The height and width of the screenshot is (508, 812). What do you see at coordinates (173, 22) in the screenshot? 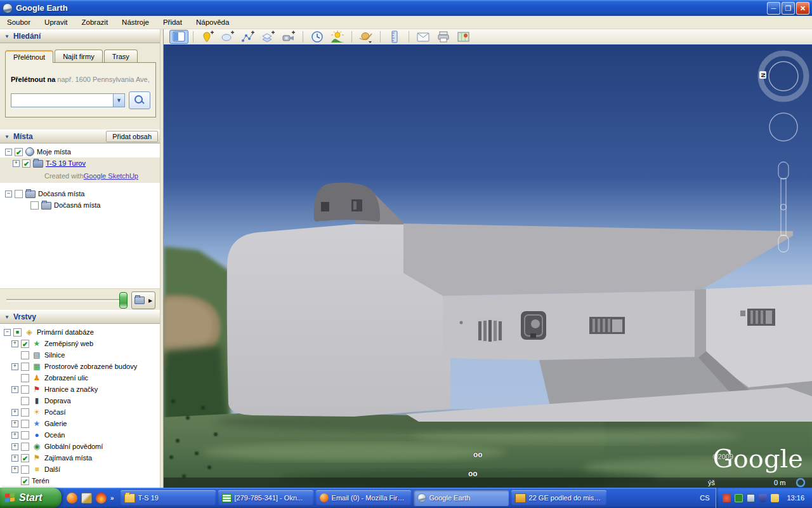
I see `menu-pridat: Přidat` at bounding box center [173, 22].